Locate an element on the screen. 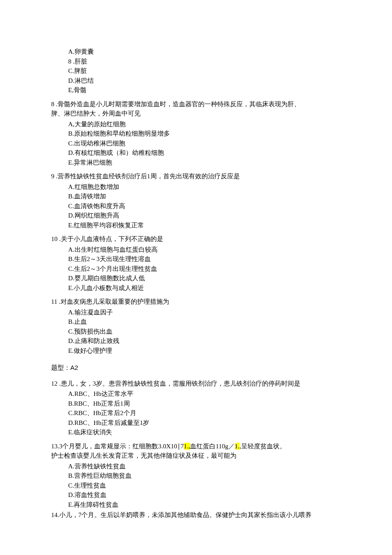 The width and height of the screenshot is (392, 555). option-b: B.原始粒细胞和早幼粒细胞明显增多 is located at coordinates (205, 134).